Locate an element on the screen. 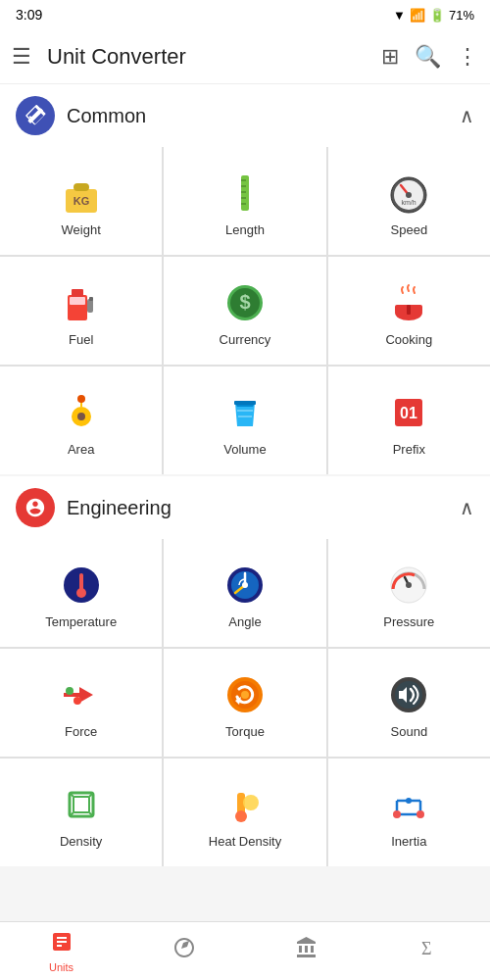 This screenshot has height=980, width=490. svg-text: Σ is located at coordinates (426, 949).